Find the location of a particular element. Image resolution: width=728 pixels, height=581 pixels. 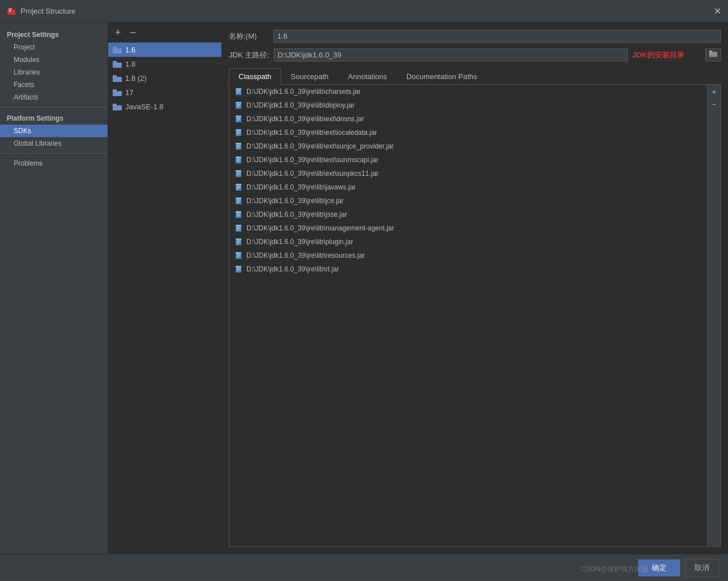

sdk-item-1-8-2: 1.8 (2) is located at coordinates (165, 79).